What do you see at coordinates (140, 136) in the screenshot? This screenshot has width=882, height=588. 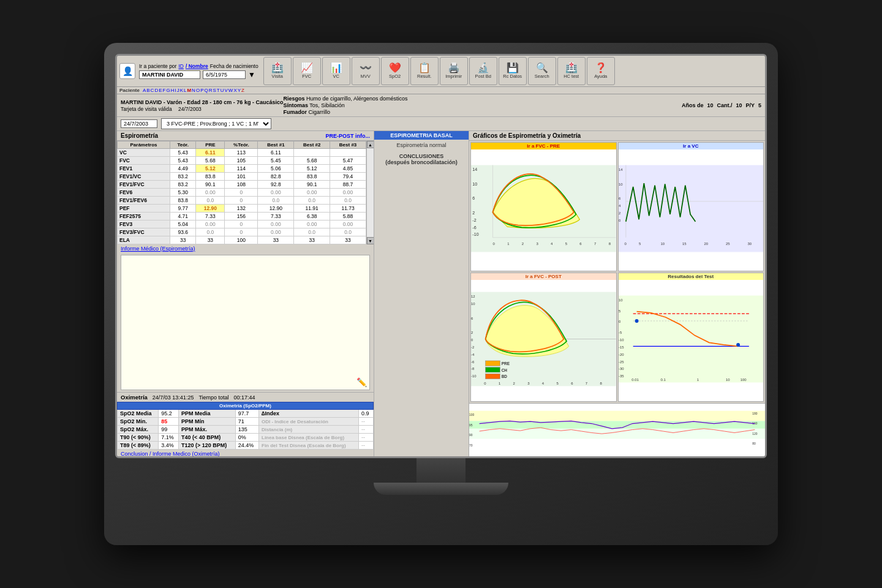 I see `spirometry-title: Espirometría` at bounding box center [140, 136].